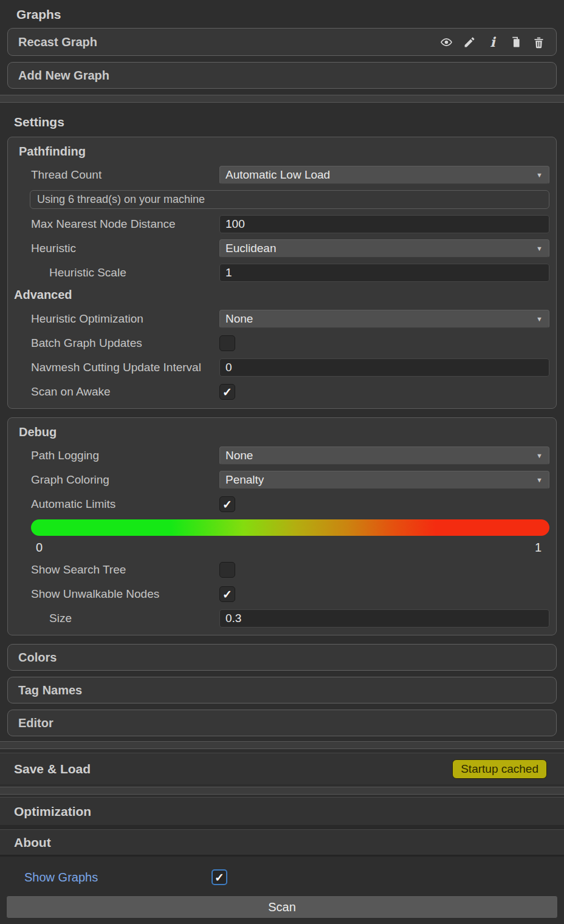  Describe the element at coordinates (384, 273) in the screenshot. I see `heuristic-scale-input` at that location.